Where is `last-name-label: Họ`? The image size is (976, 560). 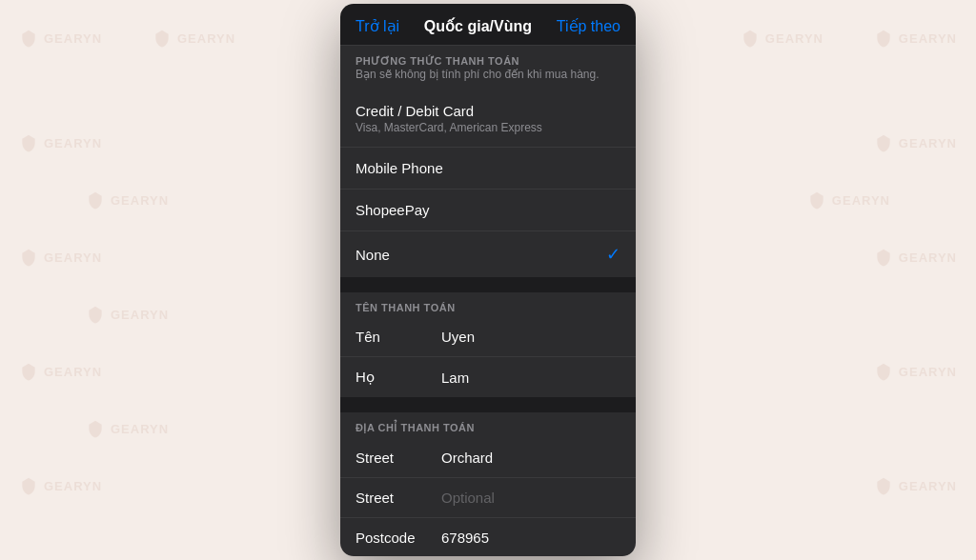 last-name-label: Họ is located at coordinates (398, 377).